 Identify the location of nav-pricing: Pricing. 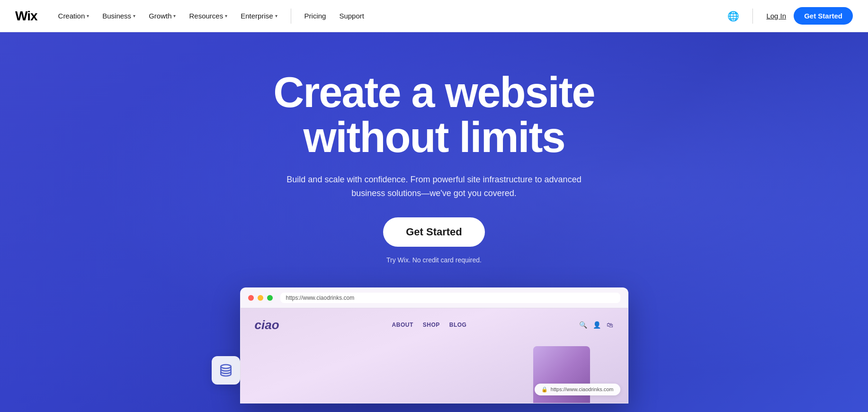
(315, 16).